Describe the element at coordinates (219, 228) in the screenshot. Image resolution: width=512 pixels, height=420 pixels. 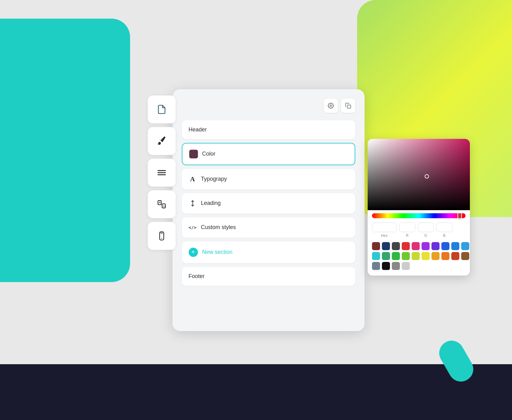
I see `custom-styles-label: Custom styles` at that location.